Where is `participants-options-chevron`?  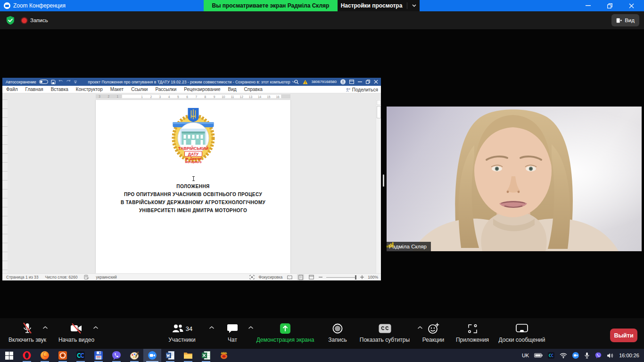 participants-options-chevron is located at coordinates (212, 328).